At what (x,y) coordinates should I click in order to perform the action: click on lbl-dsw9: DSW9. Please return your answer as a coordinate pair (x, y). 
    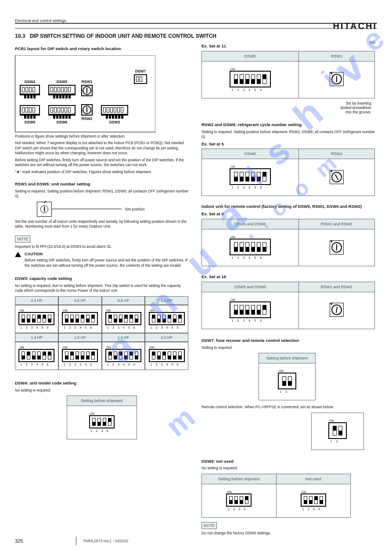
    Looking at the image, I should click on (30, 122).